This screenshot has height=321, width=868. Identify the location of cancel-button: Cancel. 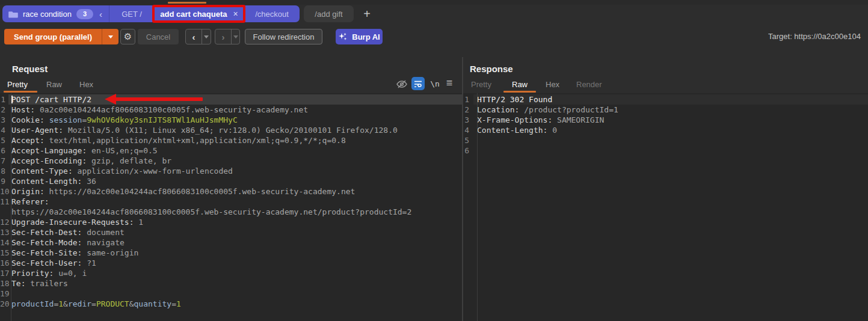
(158, 37).